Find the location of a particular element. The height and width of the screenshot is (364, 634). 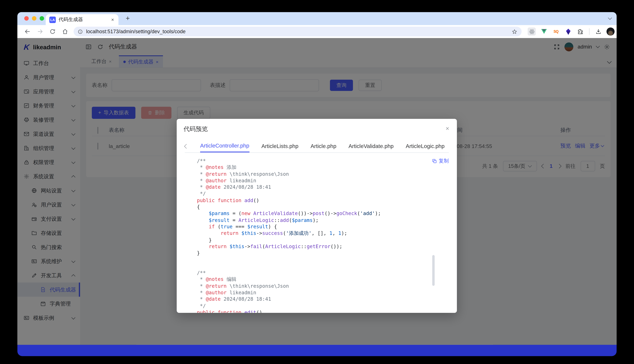

diamond-extension-icon is located at coordinates (568, 32).